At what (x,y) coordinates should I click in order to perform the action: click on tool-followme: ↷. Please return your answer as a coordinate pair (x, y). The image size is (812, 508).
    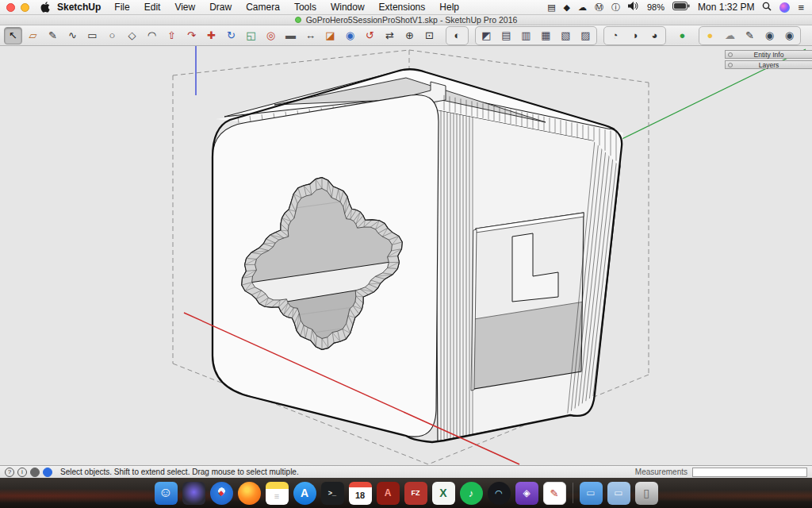
    Looking at the image, I should click on (192, 36).